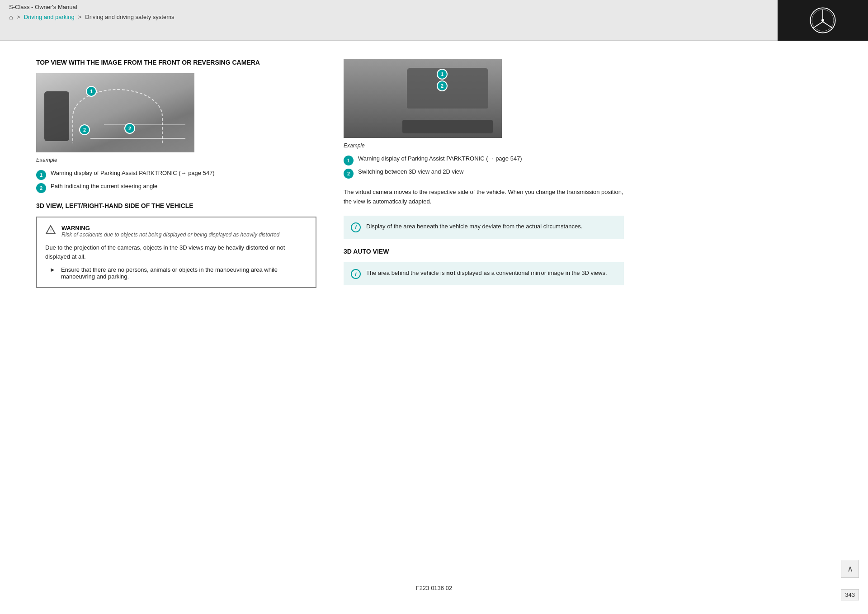  Describe the element at coordinates (484, 167) in the screenshot. I see `right-item-list: 1 Warning display of Parking Assist PARK…` at that location.